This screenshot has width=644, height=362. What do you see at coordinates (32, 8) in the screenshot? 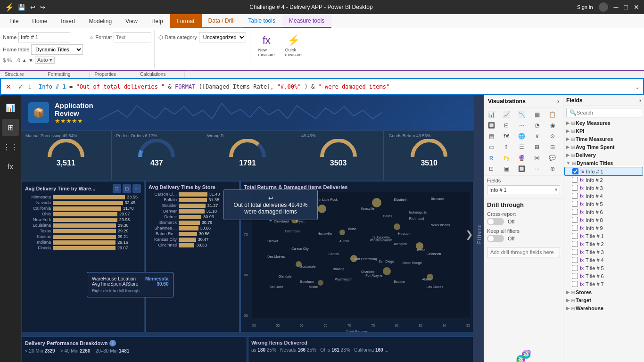
I see `window-controls-left: 💾 ↩ ↪` at bounding box center [32, 8].